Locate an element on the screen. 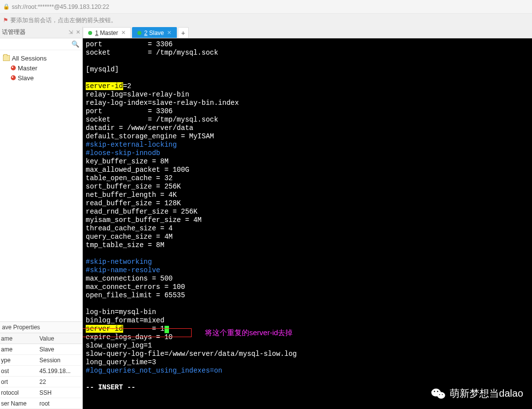 This screenshot has width=532, height=409. tree-item-slave: Slave is located at coordinates (41, 78).